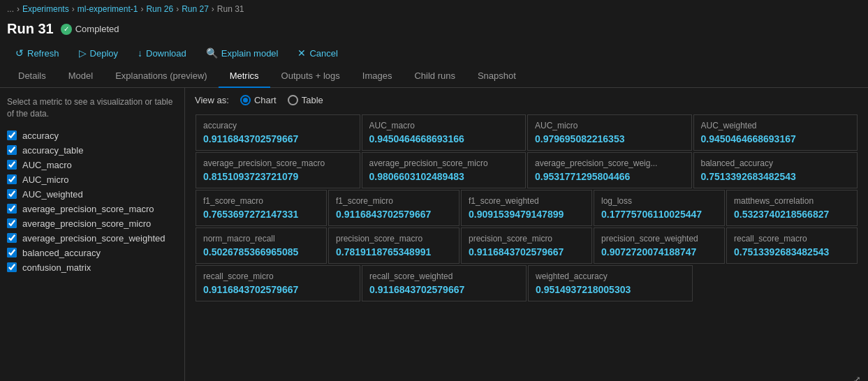 The image size is (868, 381). I want to click on metric-card-matthews: matthews_correlation 0.5323740218566827, so click(792, 208).